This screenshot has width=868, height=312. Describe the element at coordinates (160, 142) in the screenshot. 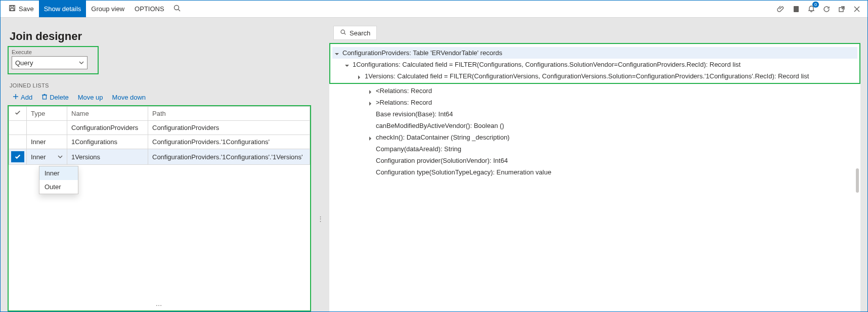

I see `table-row: Inner 1Configurations ConfigurationProvi…` at that location.